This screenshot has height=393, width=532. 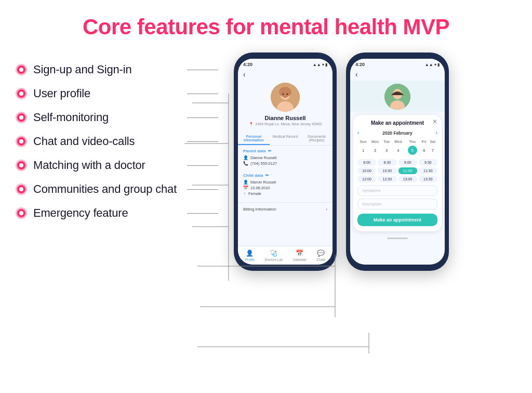 I want to click on modal-close-button: ✕, so click(x=435, y=122).